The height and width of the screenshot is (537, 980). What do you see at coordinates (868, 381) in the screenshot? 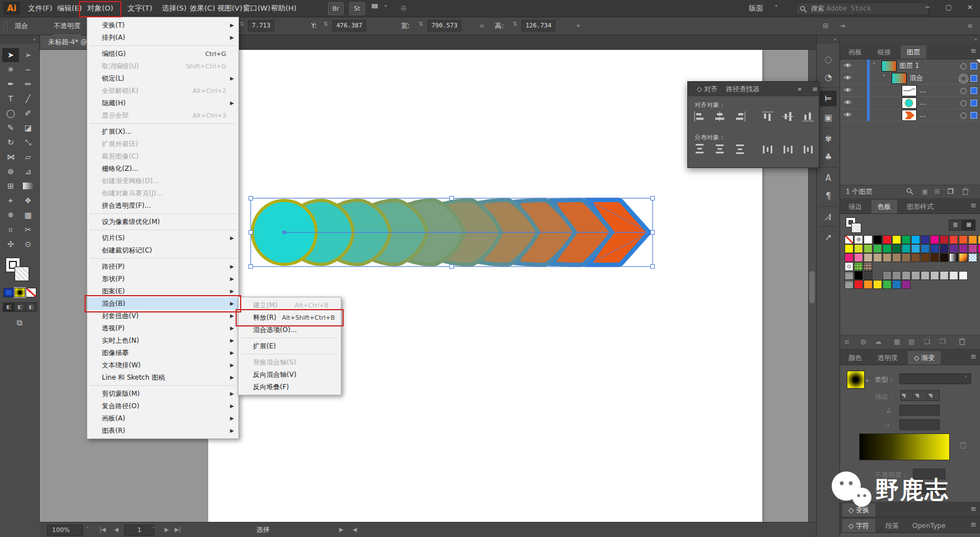
I see `gradient-thumb-chevron-icon: ▾` at bounding box center [868, 381].